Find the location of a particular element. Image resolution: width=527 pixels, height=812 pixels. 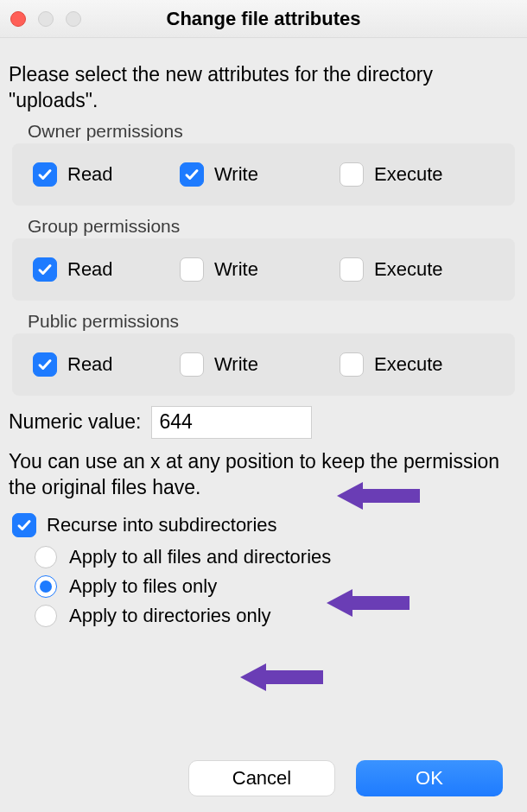

apply-radio-group: Apply to all files and directories Apply… is located at coordinates (276, 587).